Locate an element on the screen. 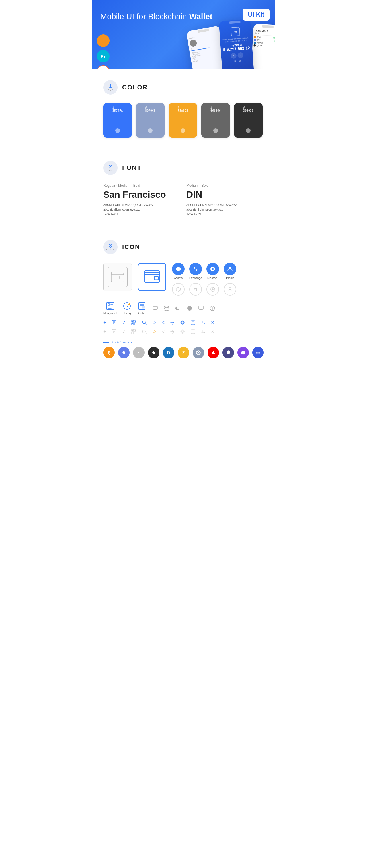  photoshop-icon: Ps is located at coordinates (103, 56).